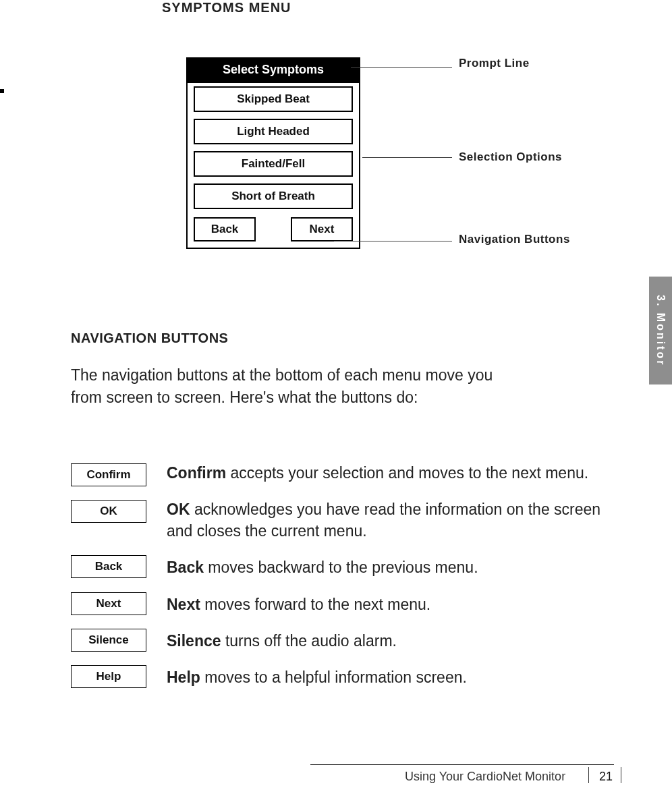  I want to click on back-button: Back, so click(225, 229).